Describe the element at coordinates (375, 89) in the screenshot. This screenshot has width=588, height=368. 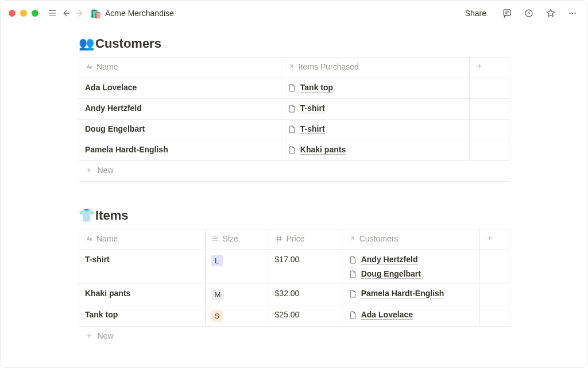
I see `cell-items-purchased: Tank top` at that location.